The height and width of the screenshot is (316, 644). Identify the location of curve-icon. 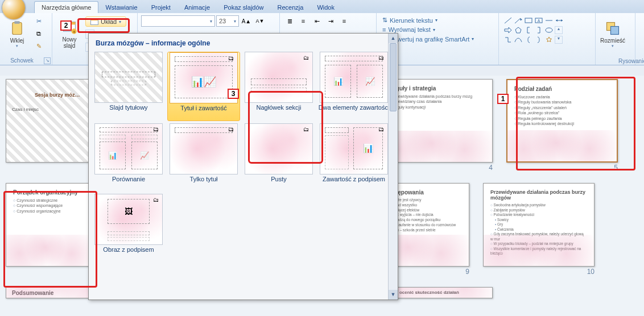
(518, 40).